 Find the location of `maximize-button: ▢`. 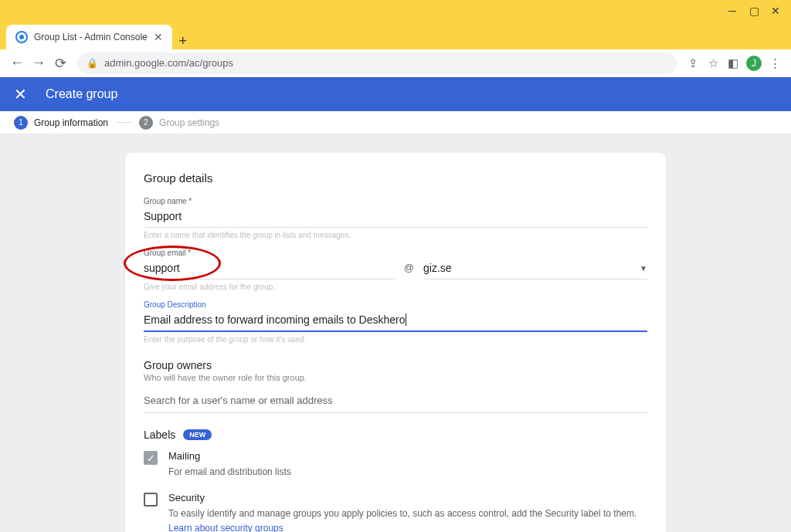

maximize-button: ▢ is located at coordinates (754, 11).